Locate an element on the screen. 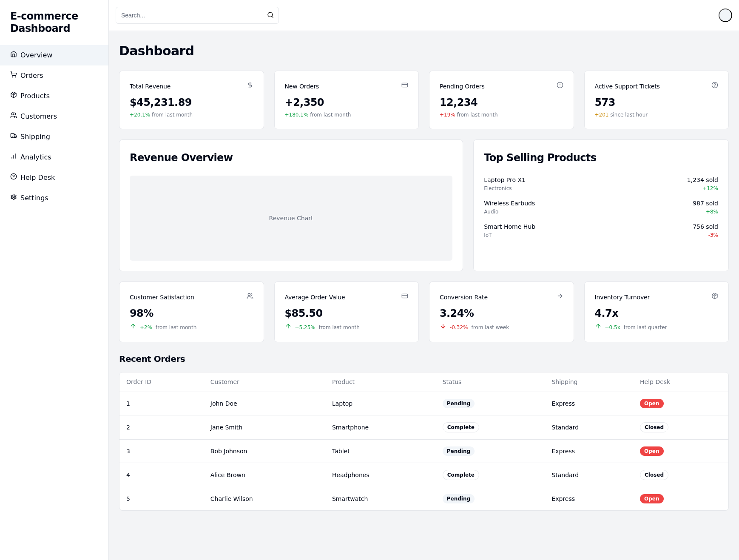  stat-value: $45,231.89 is located at coordinates (191, 102).